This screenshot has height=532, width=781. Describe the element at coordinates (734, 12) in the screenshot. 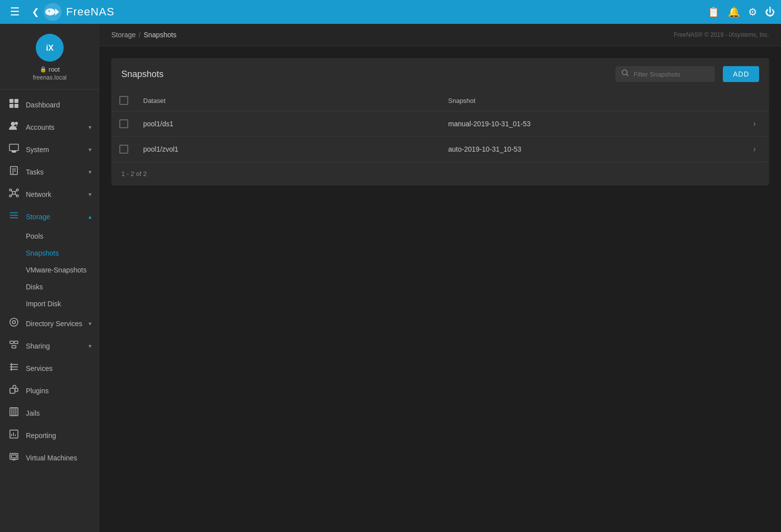

I see `bell-icon: 🔔` at that location.